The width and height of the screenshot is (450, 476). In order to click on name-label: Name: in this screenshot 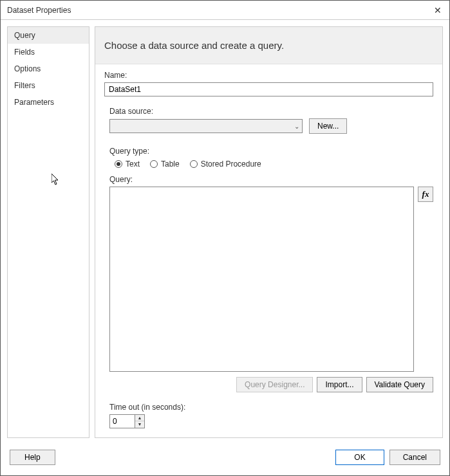, I will do `click(269, 75)`.